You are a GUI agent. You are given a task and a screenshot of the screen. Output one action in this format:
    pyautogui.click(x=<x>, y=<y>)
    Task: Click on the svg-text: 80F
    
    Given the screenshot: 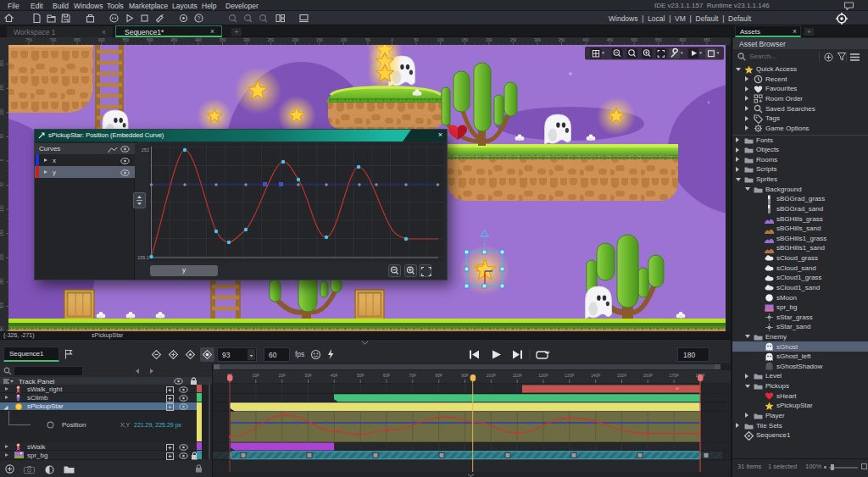 What is the action you would take?
    pyautogui.click(x=439, y=375)
    